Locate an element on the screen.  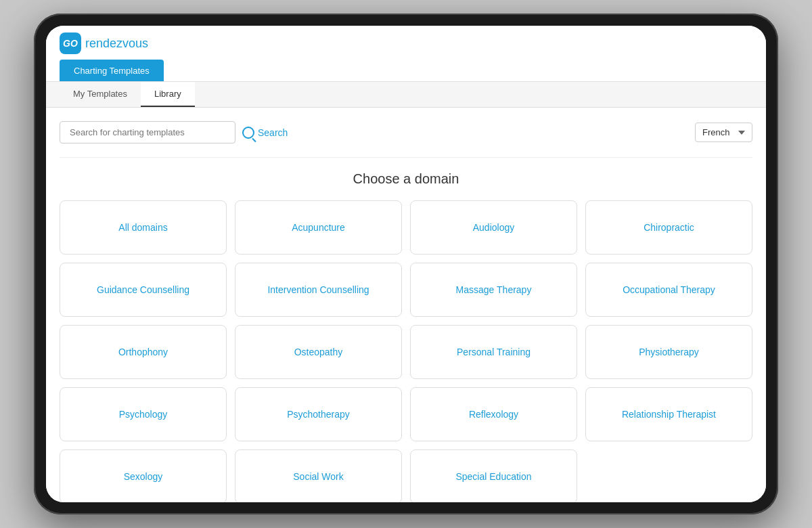
domain-card-label: Psychotherapy is located at coordinates (318, 414).